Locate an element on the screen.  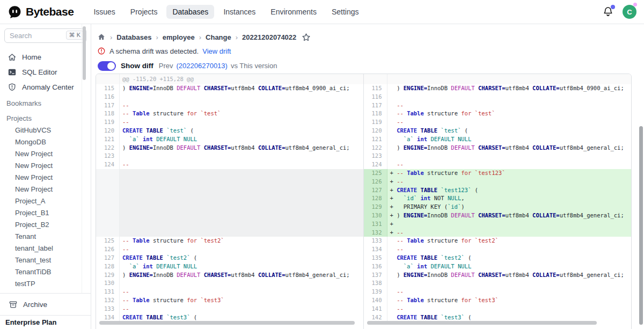
view-drift-link: View drift is located at coordinates (217, 52).